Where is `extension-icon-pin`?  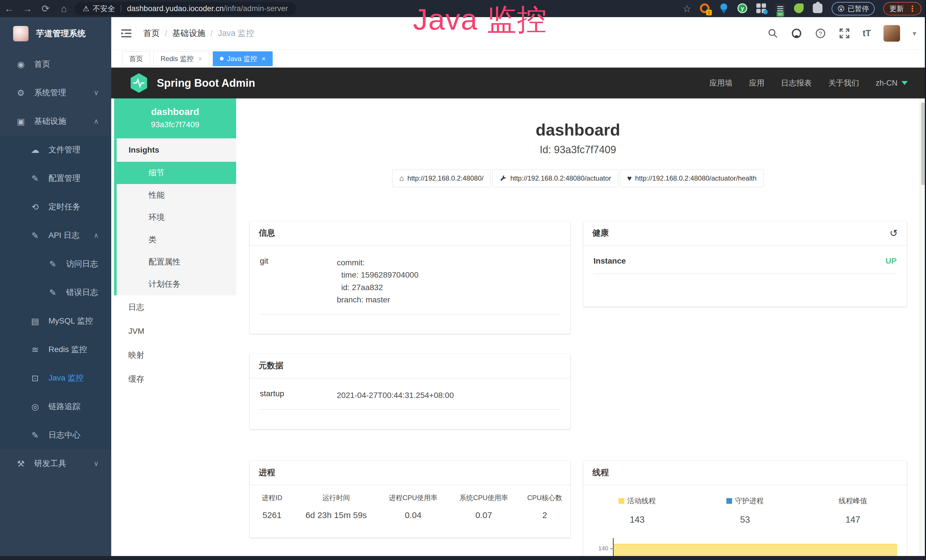 extension-icon-pin is located at coordinates (724, 8).